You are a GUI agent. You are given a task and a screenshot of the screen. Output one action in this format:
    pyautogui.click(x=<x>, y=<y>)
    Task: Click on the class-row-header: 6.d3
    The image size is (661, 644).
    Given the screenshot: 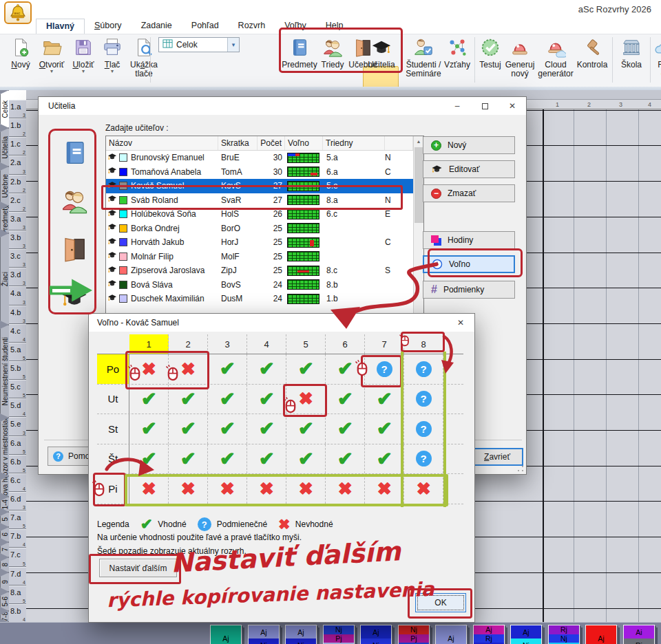 What is the action you would take?
    pyautogui.click(x=18, y=501)
    